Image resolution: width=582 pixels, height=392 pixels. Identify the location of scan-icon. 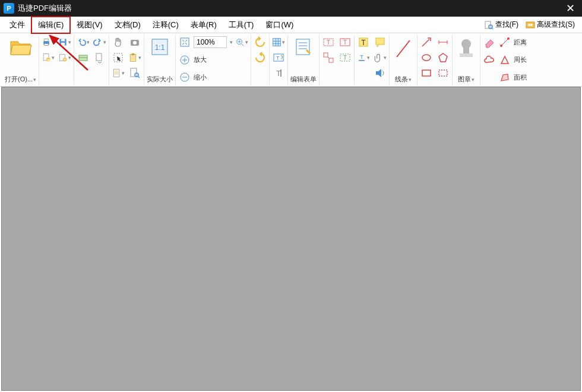
(83, 58).